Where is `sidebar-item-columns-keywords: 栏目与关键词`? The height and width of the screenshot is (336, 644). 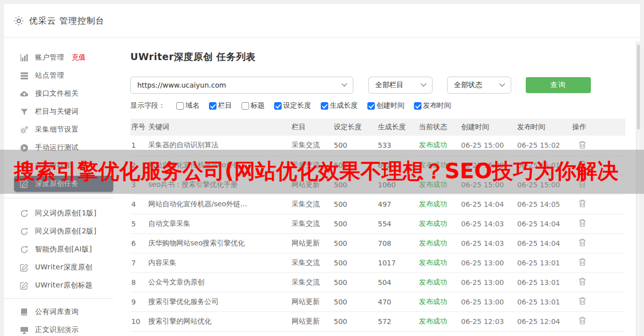 sidebar-item-columns-keywords: 栏目与关键词 is located at coordinates (65, 112).